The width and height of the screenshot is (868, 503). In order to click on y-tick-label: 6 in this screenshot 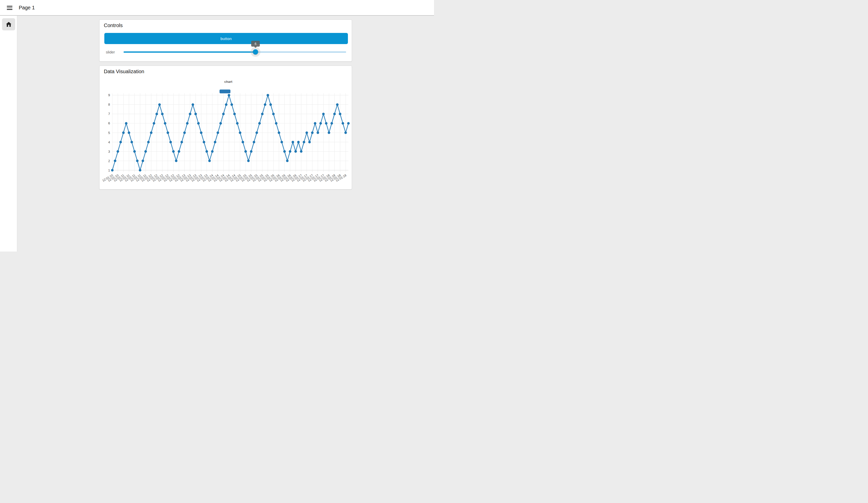, I will do `click(109, 123)`.